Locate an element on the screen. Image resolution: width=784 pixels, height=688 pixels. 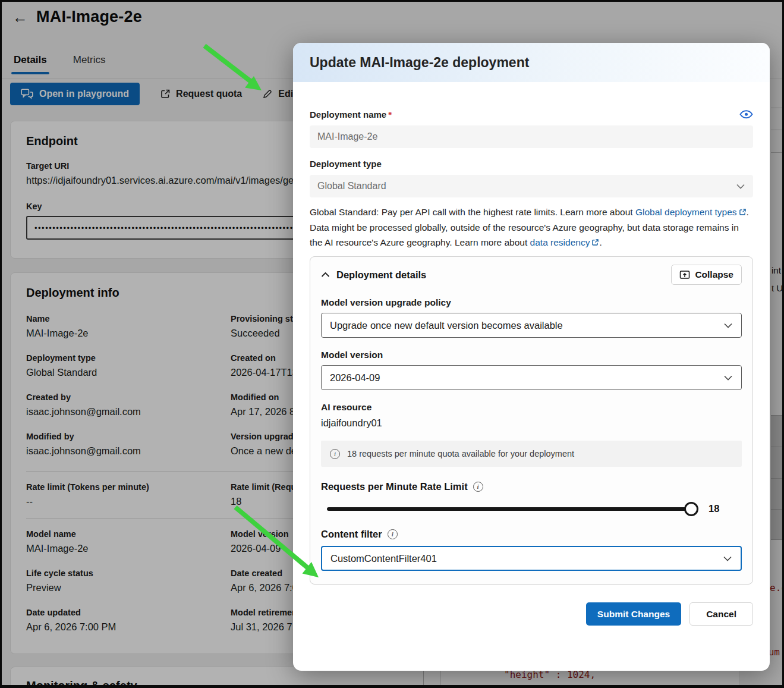
deployment-details-title: Deployment details is located at coordinates (382, 275).